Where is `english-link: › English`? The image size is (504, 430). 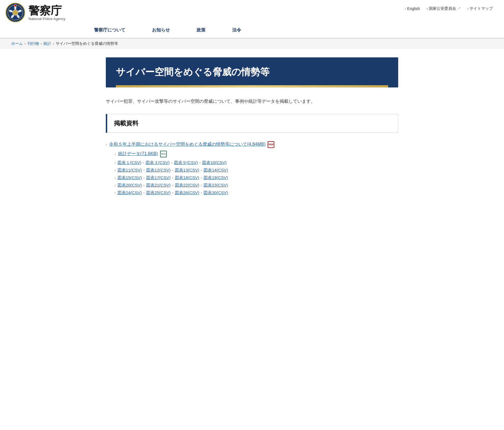 english-link: › English is located at coordinates (412, 9).